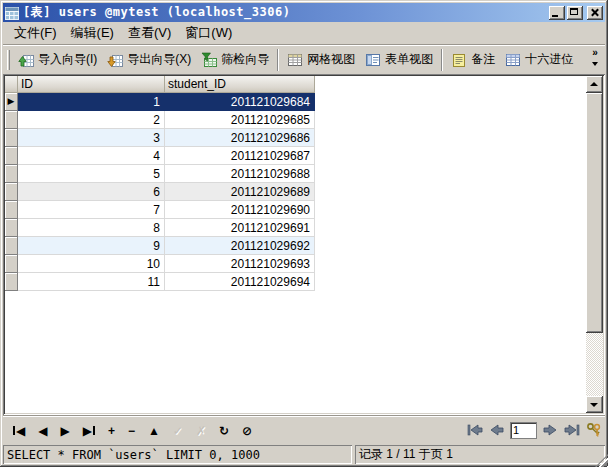 The width and height of the screenshot is (608, 467). What do you see at coordinates (92, 138) in the screenshot?
I see `row-id-cell: 3` at bounding box center [92, 138].